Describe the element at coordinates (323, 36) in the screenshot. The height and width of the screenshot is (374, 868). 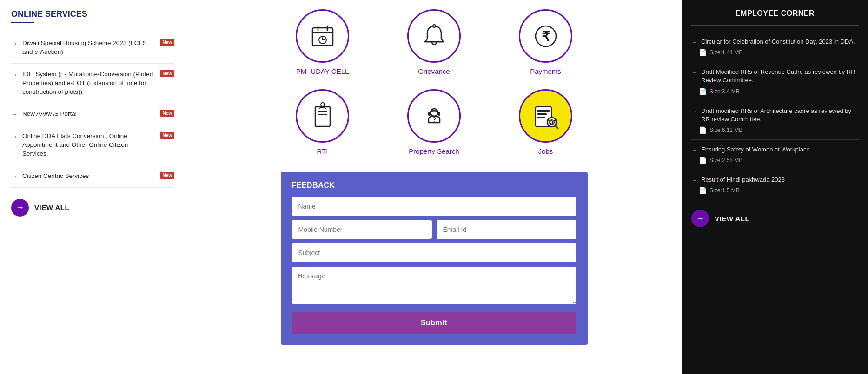
I see `calendar-icon` at that location.